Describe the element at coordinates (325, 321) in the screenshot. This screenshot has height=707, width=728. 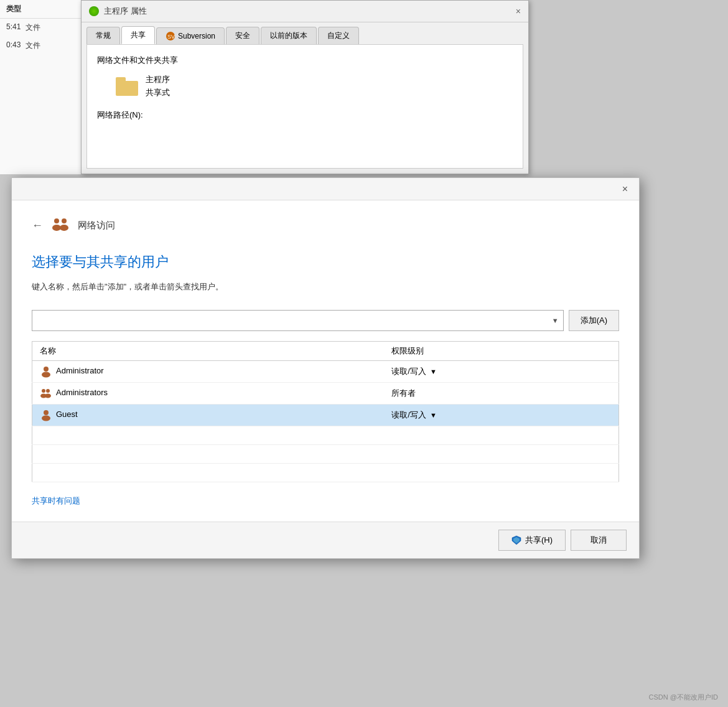
I see `user-input-row: ▼ 添加(A)` at that location.